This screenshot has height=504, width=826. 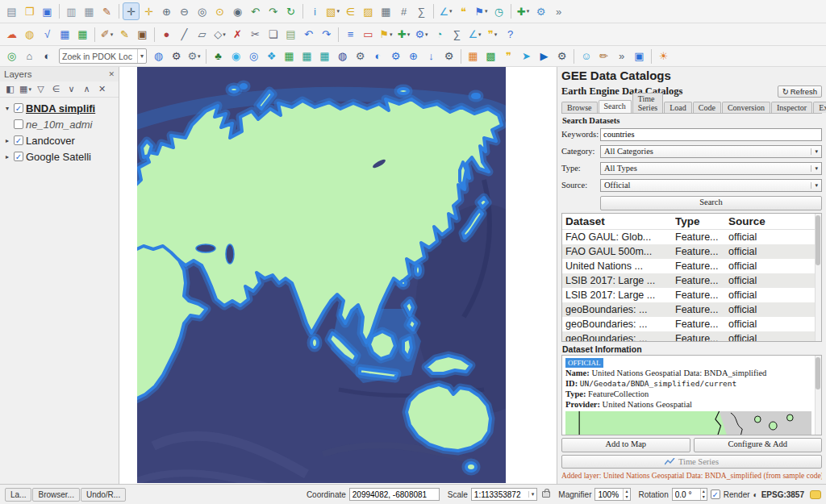 I want to click on zoom-next-icon: ↷, so click(x=273, y=11).